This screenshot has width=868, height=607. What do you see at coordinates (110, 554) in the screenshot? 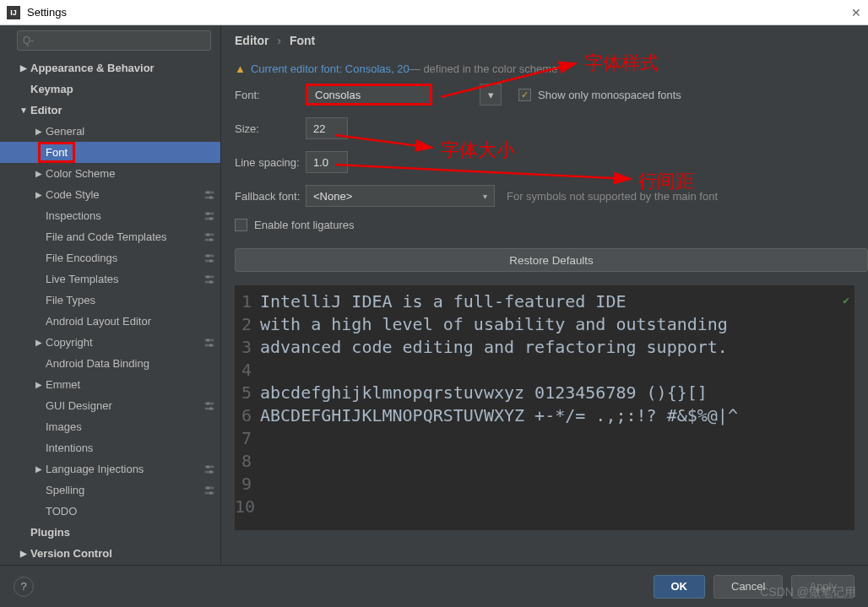
I see `sidebar-item-version-control: ▶Version Control` at bounding box center [110, 554].